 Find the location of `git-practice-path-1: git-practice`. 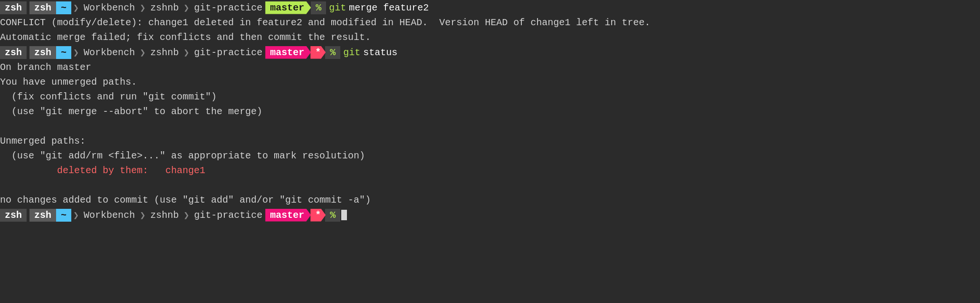

git-practice-path-1: git-practice is located at coordinates (228, 8).